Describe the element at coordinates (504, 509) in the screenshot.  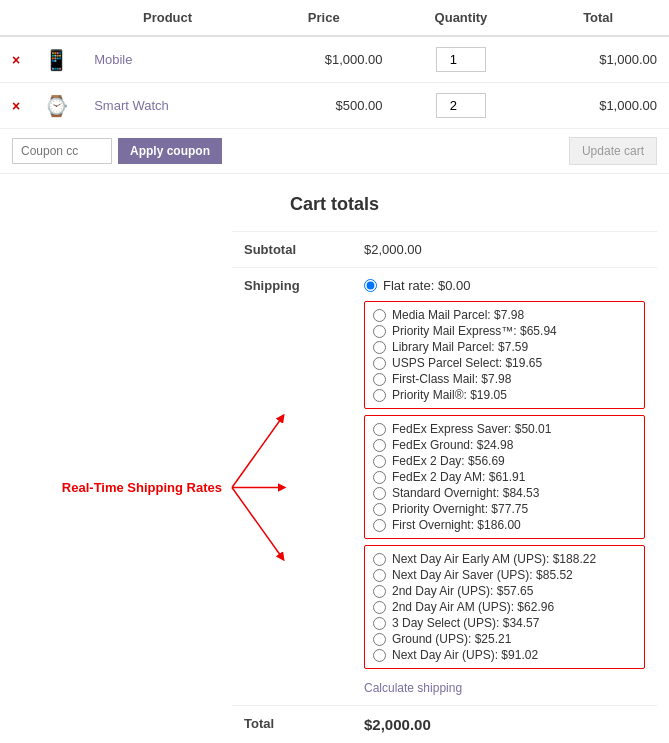
I see `shipping-option-item: Priority Overnight: $77.75` at that location.